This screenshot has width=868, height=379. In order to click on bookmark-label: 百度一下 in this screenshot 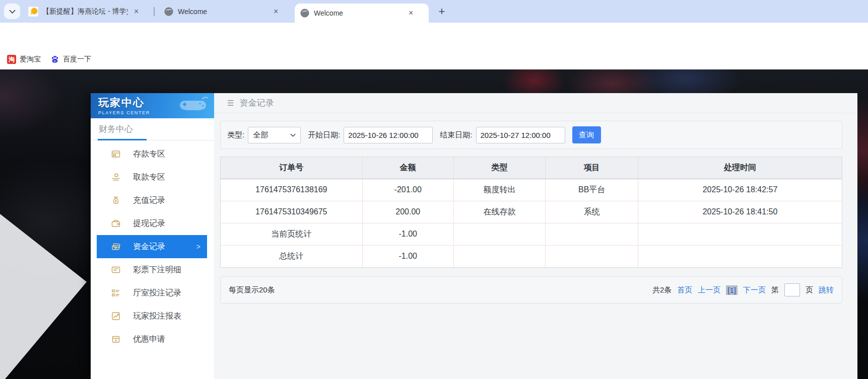, I will do `click(77, 59)`.